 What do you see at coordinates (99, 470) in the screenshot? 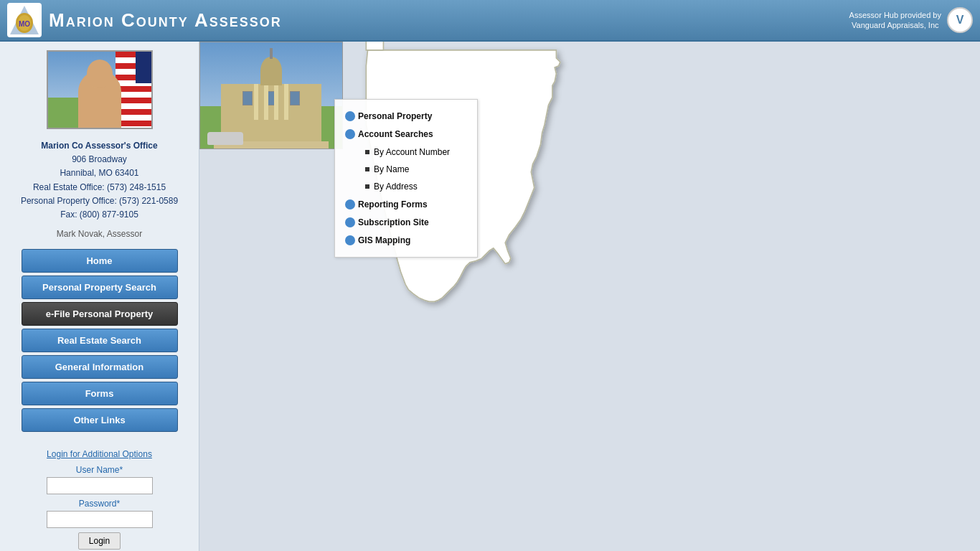
I see `username-label: User Name*` at bounding box center [99, 470].